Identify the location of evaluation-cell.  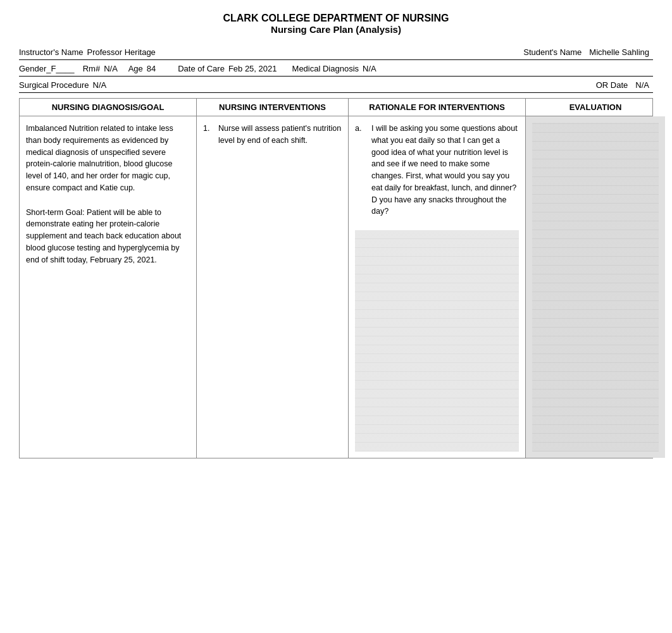
(595, 287).